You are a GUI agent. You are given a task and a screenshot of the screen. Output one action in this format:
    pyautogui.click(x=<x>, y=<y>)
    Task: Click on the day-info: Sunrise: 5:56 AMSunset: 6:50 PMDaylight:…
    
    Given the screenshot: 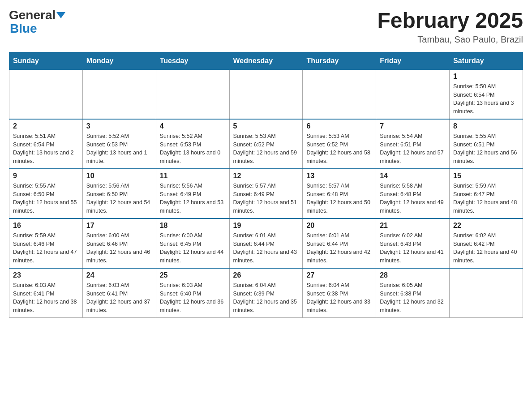 What is the action you would take?
    pyautogui.click(x=119, y=199)
    